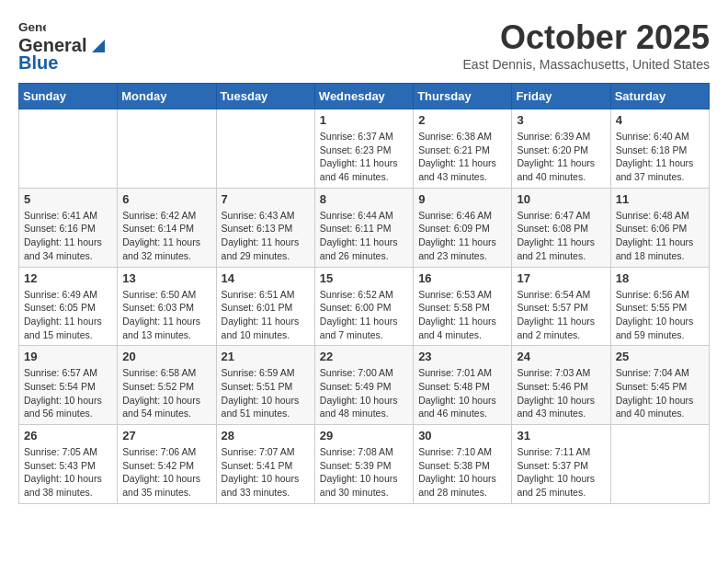 This screenshot has width=728, height=563. I want to click on calendar-cell: 25Sunrise: 7:04 AM Sunset: 5:45 PM Dayli…, so click(660, 385).